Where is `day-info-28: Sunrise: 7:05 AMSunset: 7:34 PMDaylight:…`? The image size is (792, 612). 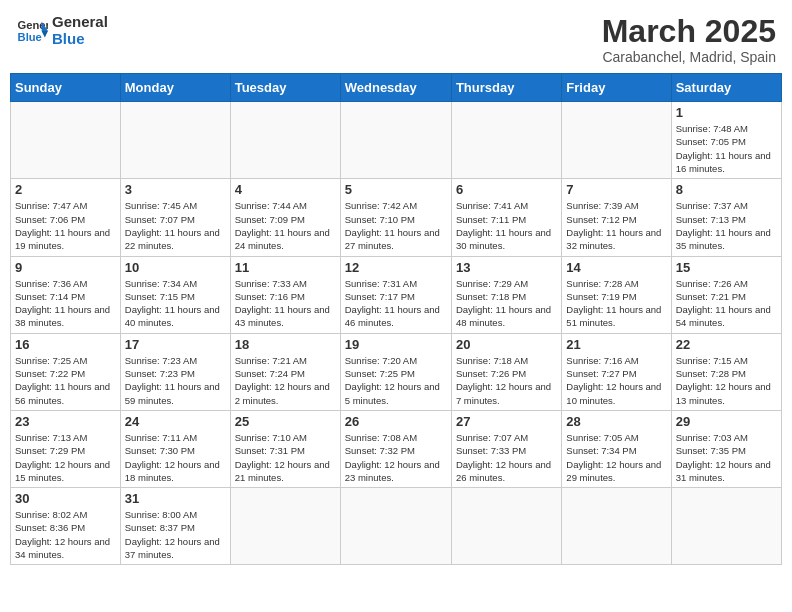 day-info-28: Sunrise: 7:05 AMSunset: 7:34 PMDaylight:… is located at coordinates (616, 458).